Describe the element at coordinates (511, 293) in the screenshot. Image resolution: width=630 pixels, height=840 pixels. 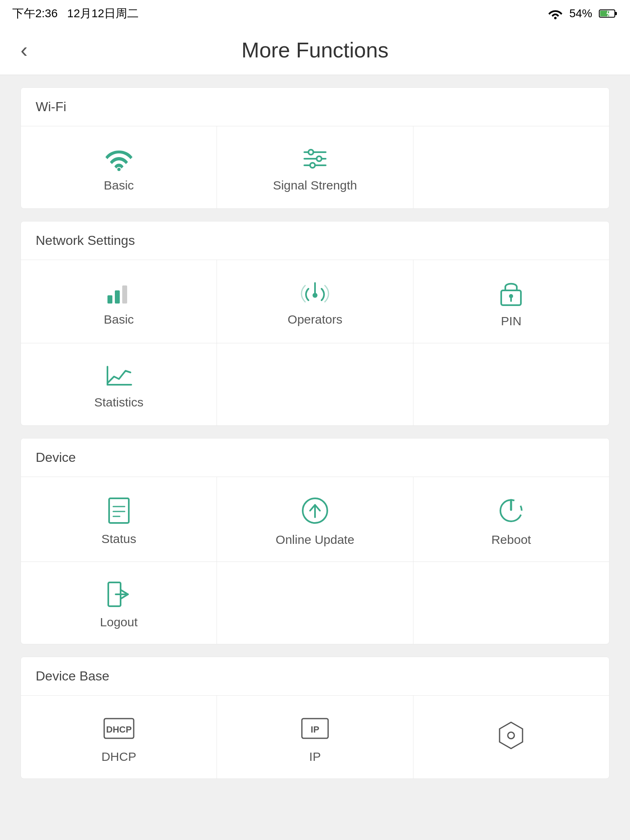
I see `lock-icon` at that location.